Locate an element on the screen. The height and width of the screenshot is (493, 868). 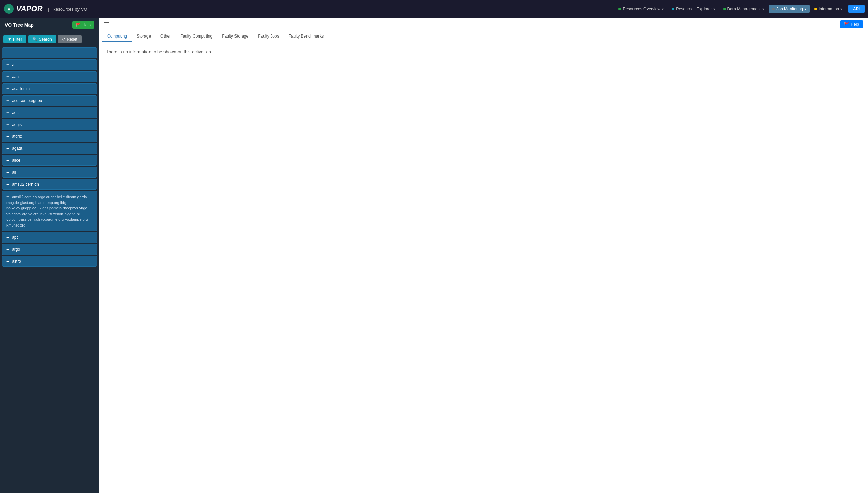
sidebar-item-label: . is located at coordinates (12, 53).